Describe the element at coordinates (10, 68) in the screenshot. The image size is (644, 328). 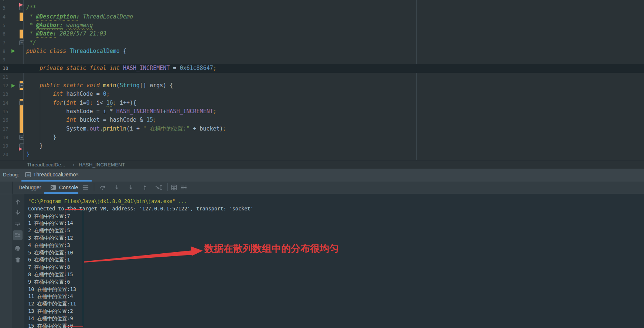
I see `line-number: 10` at that location.